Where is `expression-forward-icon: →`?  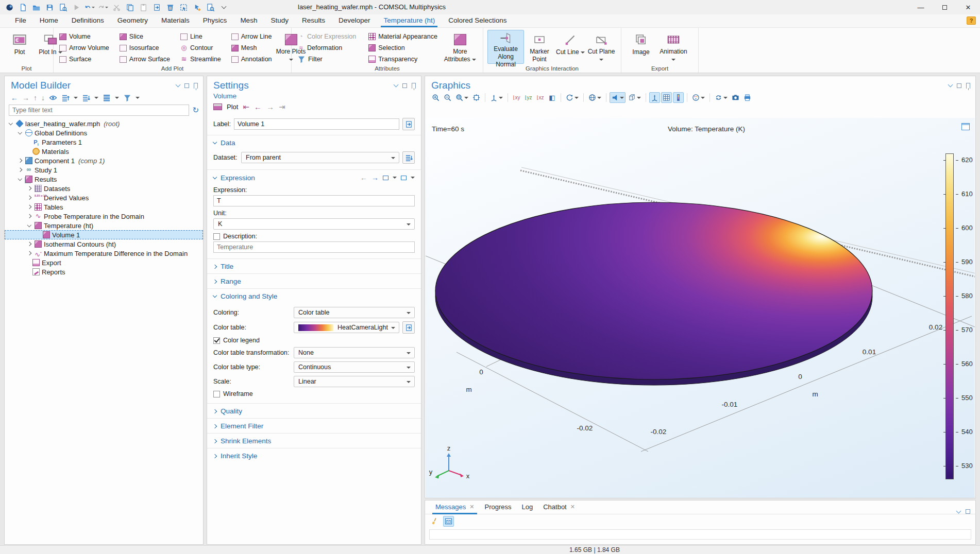 expression-forward-icon: → is located at coordinates (375, 178).